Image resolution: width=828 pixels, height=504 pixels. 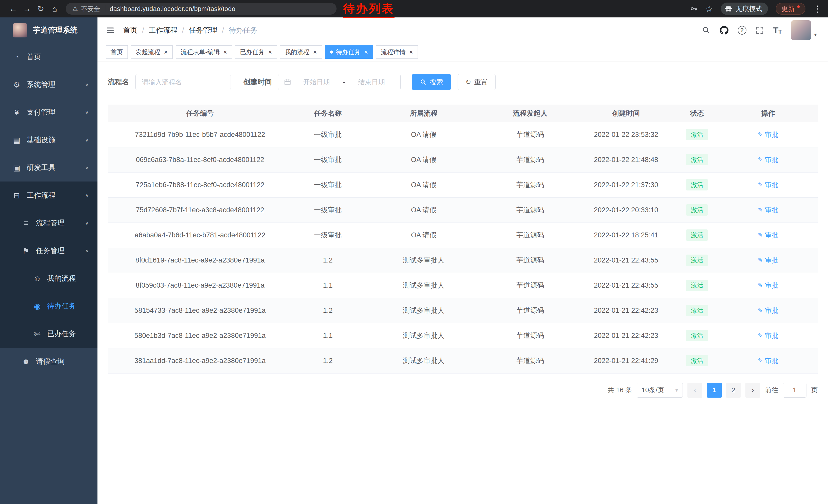 What do you see at coordinates (815, 35) in the screenshot?
I see `avatar-caret-icon: ▾` at bounding box center [815, 35].